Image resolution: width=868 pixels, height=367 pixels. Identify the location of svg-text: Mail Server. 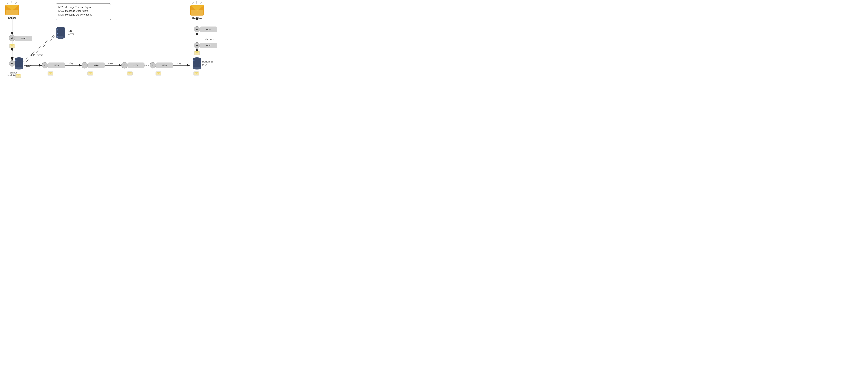
(13, 75).